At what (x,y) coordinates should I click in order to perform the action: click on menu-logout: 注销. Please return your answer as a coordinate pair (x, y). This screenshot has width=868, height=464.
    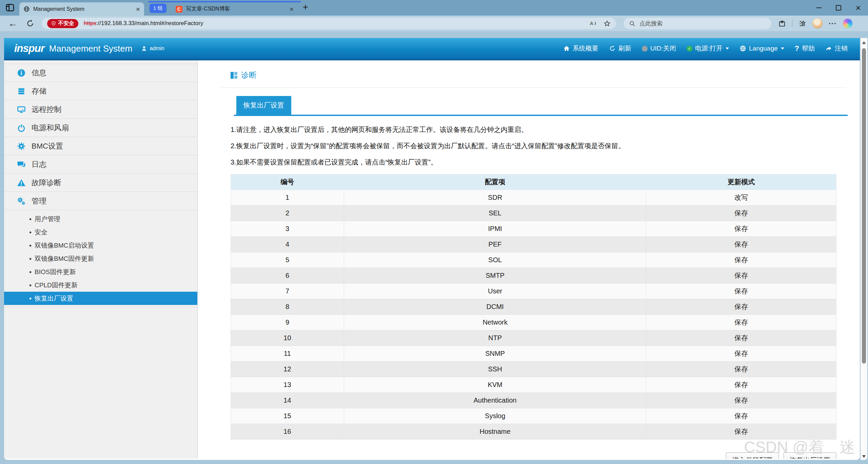
    Looking at the image, I should click on (836, 49).